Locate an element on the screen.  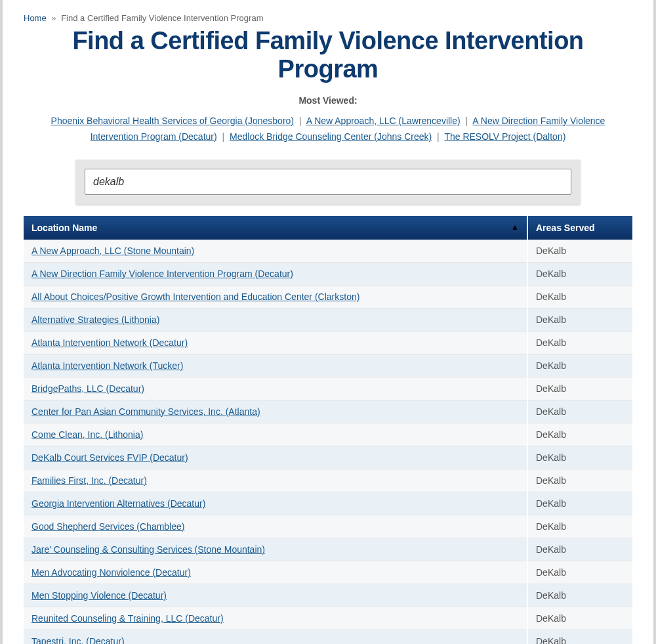
table-row: Come Clean, Inc. (Lithonia)DeKalb is located at coordinates (328, 435).